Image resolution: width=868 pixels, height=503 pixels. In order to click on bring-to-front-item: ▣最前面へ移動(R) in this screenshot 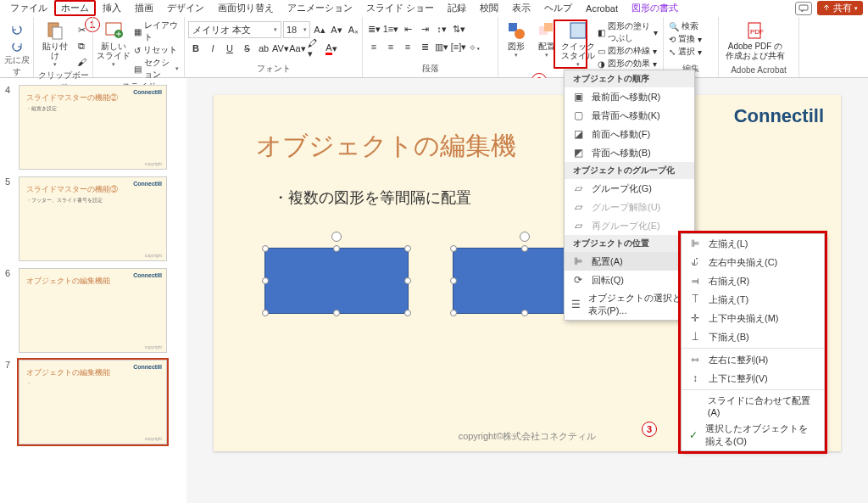, I will do `click(629, 97)`.